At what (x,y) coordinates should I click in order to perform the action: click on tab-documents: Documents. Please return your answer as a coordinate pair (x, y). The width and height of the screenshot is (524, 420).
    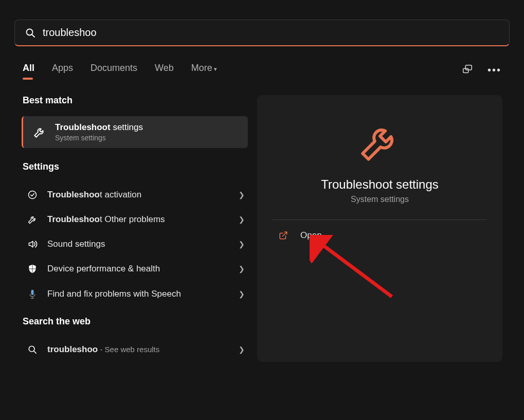
    Looking at the image, I should click on (114, 70).